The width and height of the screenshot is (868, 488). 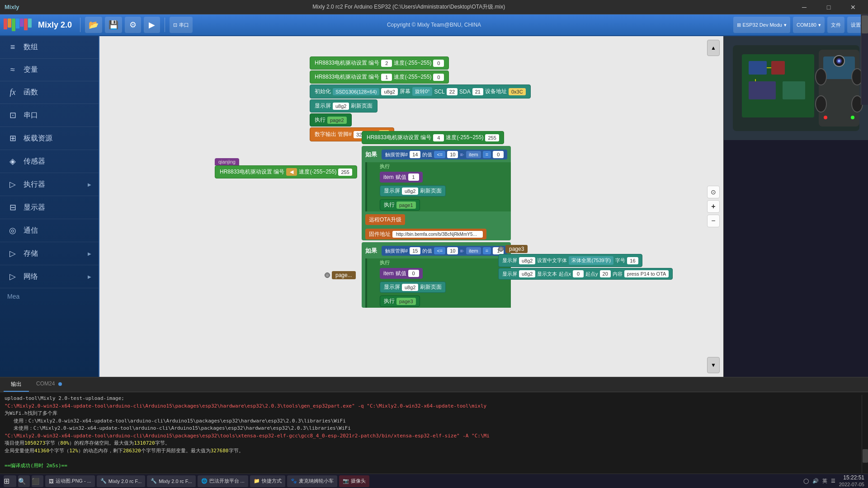 I want to click on exec-page2-row: 执行 page2, so click(x=420, y=120).